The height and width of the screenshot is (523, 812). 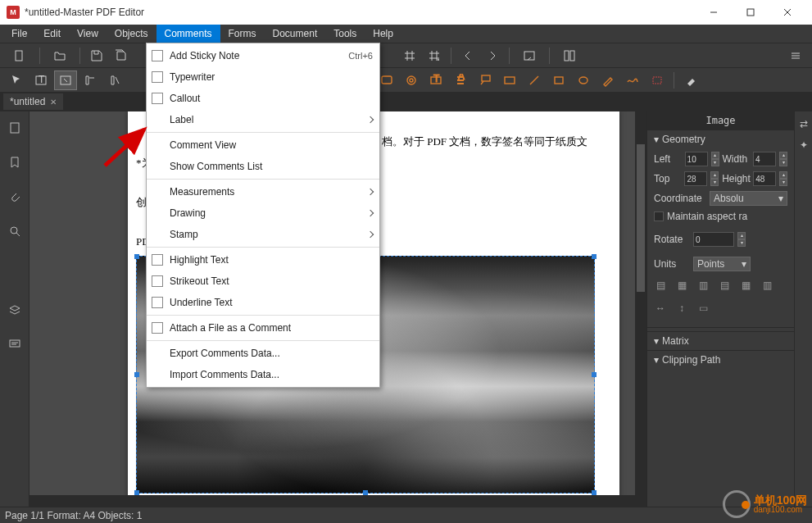 What do you see at coordinates (660, 308) in the screenshot?
I see `distribute-h-icon: ↔` at bounding box center [660, 308].